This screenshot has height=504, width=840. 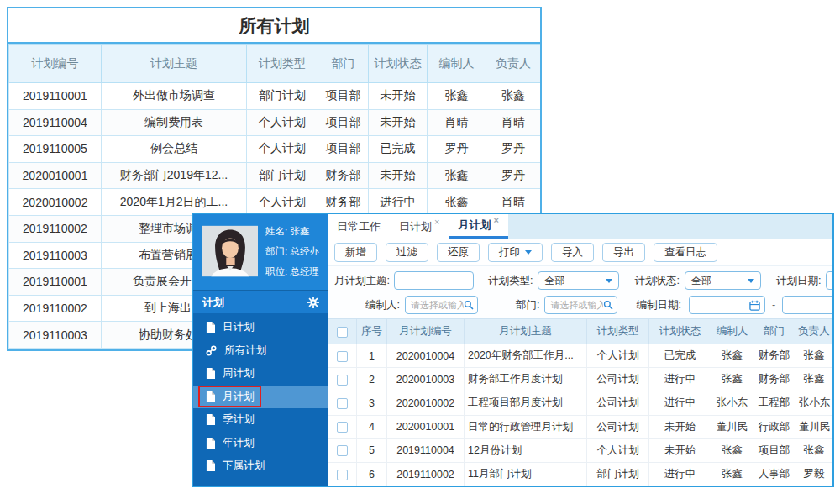 What do you see at coordinates (623, 252) in the screenshot?
I see `export-button: 导出` at bounding box center [623, 252].